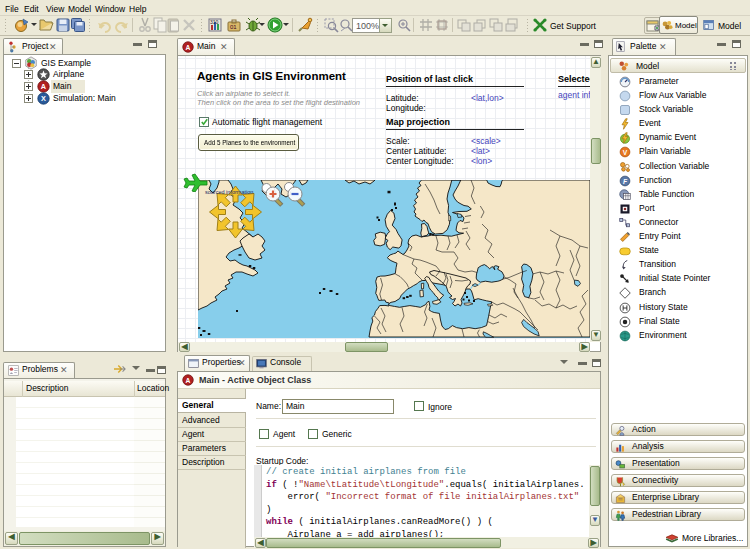 This screenshot has height=549, width=750. Describe the element at coordinates (44, 98) in the screenshot. I see `svg-text: X` at that location.